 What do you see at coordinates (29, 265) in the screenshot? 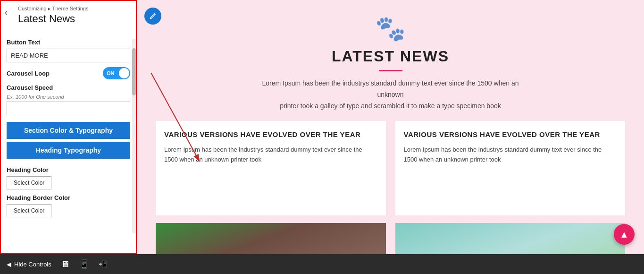
I see `hide-controls-button: ◀ Hide Controls` at bounding box center [29, 265].